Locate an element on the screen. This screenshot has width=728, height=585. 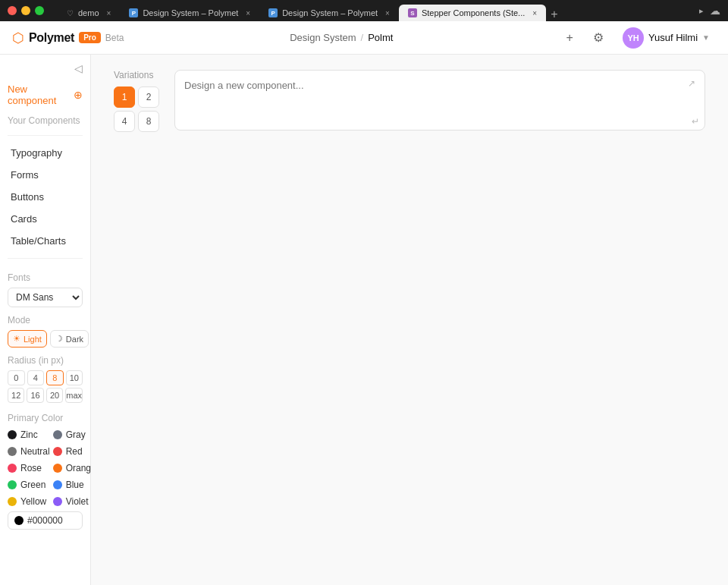
zinc-dot is located at coordinates (12, 435).